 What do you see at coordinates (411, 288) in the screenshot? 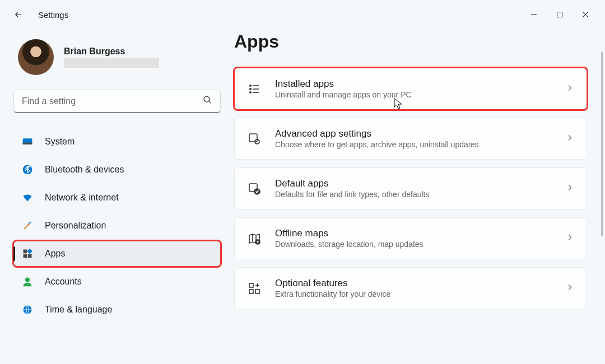
I see `card-optional-features: Optional features Extra functionality fo…` at bounding box center [411, 288].